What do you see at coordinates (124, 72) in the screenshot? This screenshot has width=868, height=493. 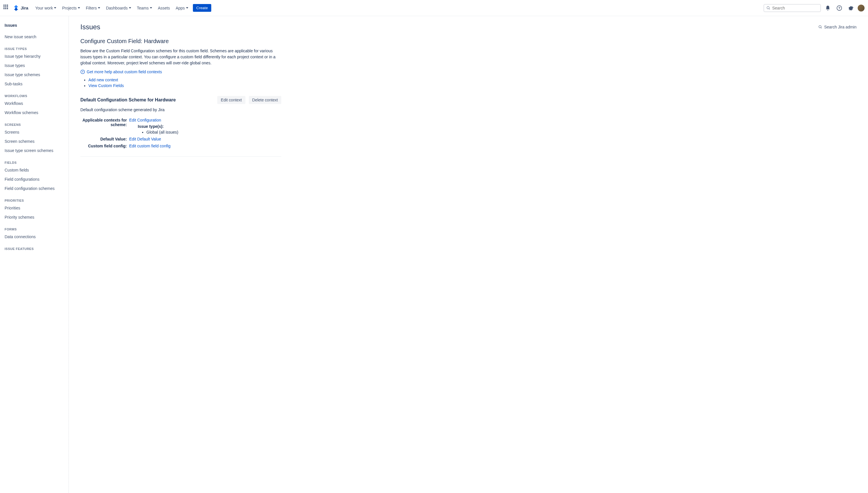 I see `help-link: Get more help about custom field context…` at bounding box center [124, 72].